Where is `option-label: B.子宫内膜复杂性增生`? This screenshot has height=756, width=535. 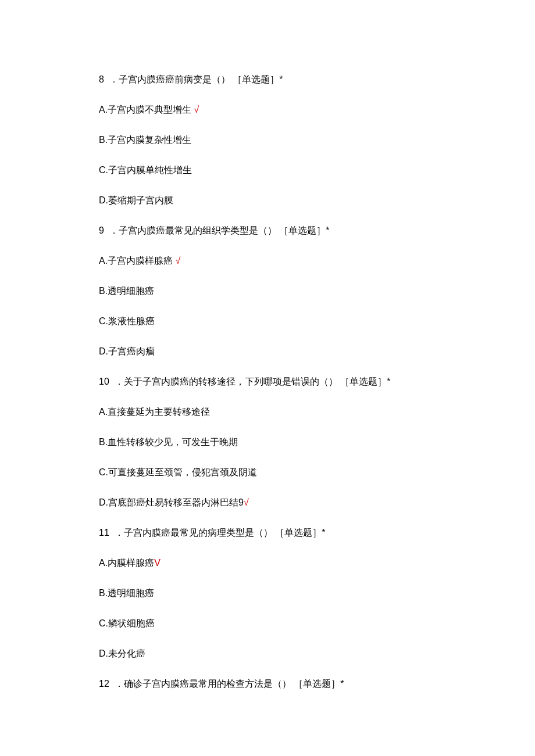 option-label: B.子宫内膜复杂性增生 is located at coordinates (145, 139).